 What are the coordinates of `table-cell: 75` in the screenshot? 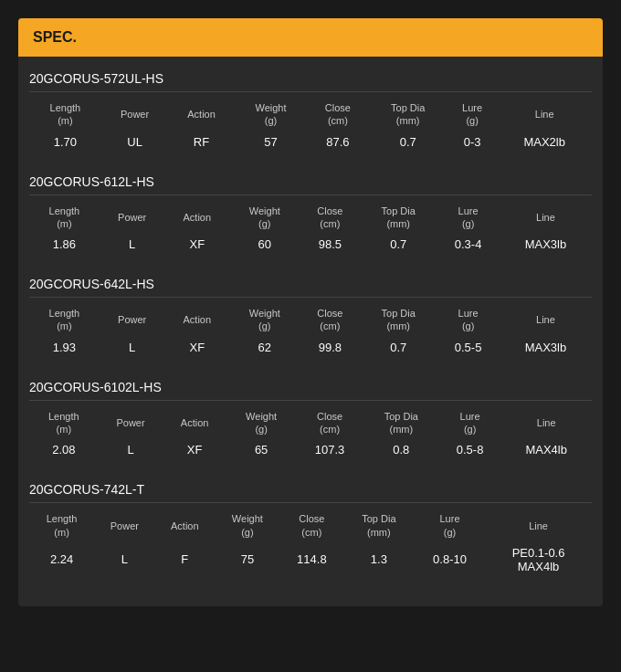 It's located at (247, 560).